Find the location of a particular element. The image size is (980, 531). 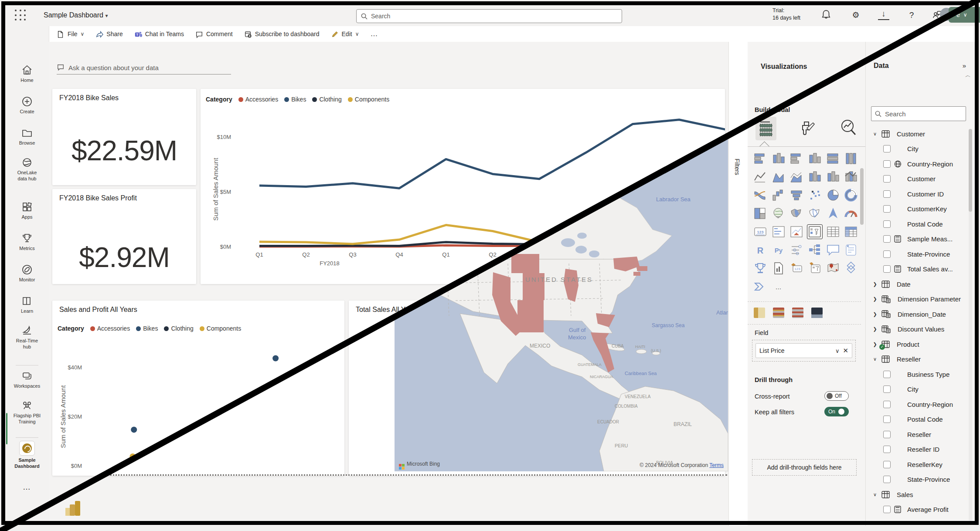

visual-type-line-and-clustered-column-icon is located at coordinates (833, 177).